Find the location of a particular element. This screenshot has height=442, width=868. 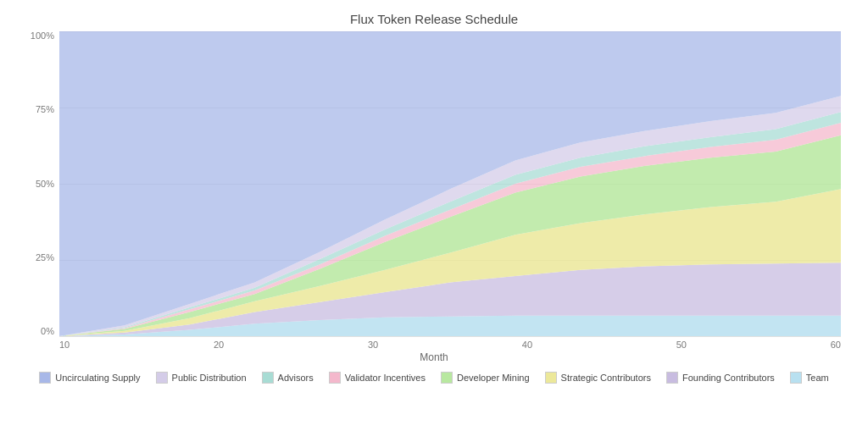

x-label-20: 20 is located at coordinates (219, 345).